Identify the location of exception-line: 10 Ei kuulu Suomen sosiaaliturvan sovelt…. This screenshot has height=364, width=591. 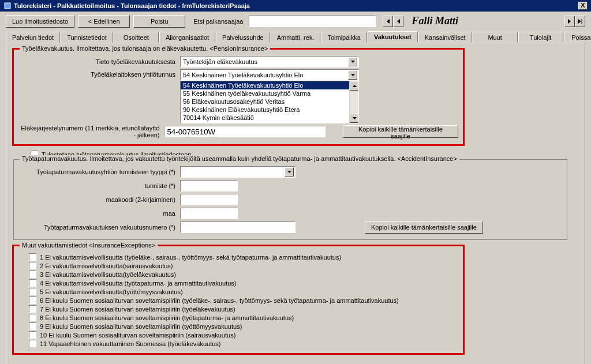
(244, 335).